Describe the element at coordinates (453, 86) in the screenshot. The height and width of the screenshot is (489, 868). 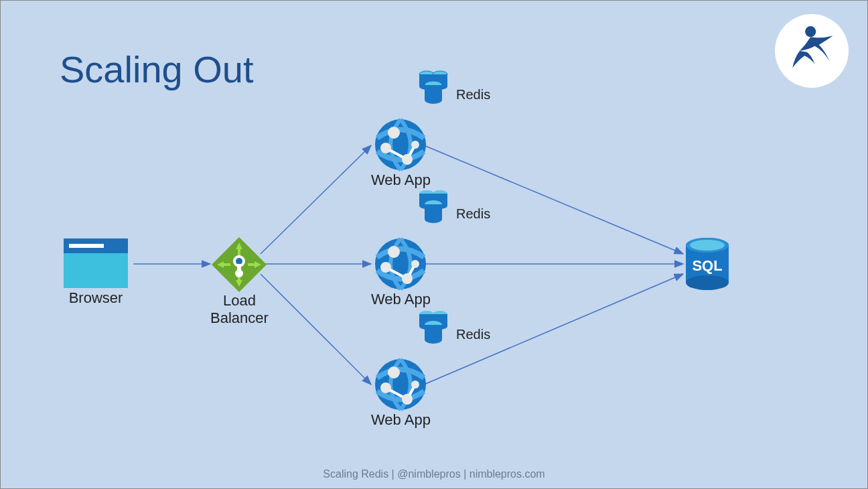
I see `redis-node-1: Redis` at that location.